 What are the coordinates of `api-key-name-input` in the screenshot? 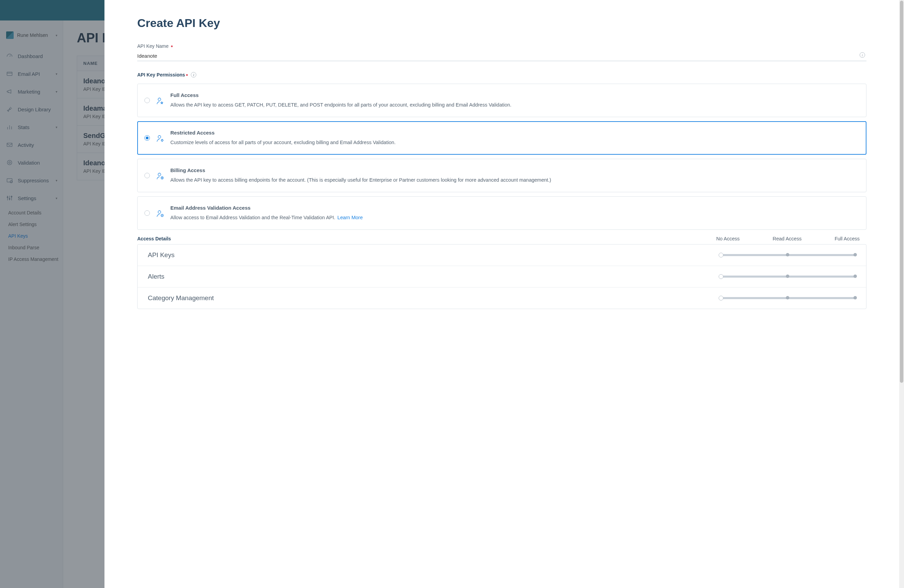 It's located at (502, 56).